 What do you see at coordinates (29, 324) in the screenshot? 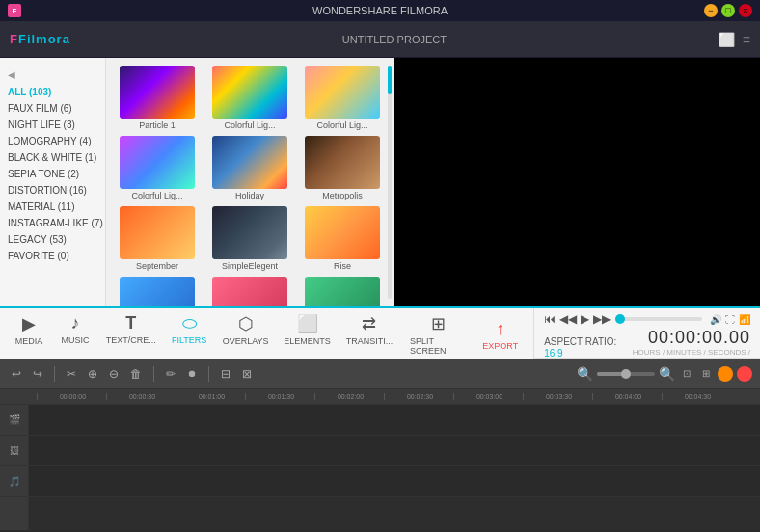
I see `media-icon: ▶` at bounding box center [29, 324].